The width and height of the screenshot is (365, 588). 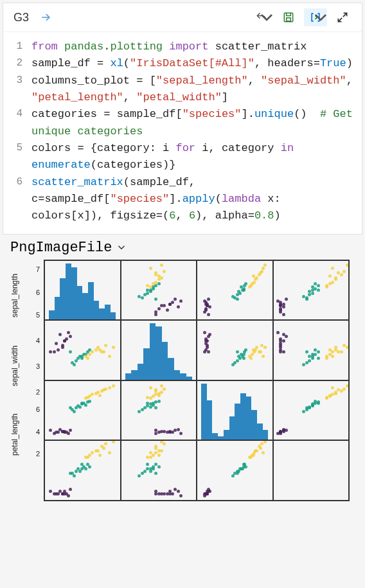 What do you see at coordinates (289, 17) in the screenshot?
I see `save-icon` at bounding box center [289, 17].